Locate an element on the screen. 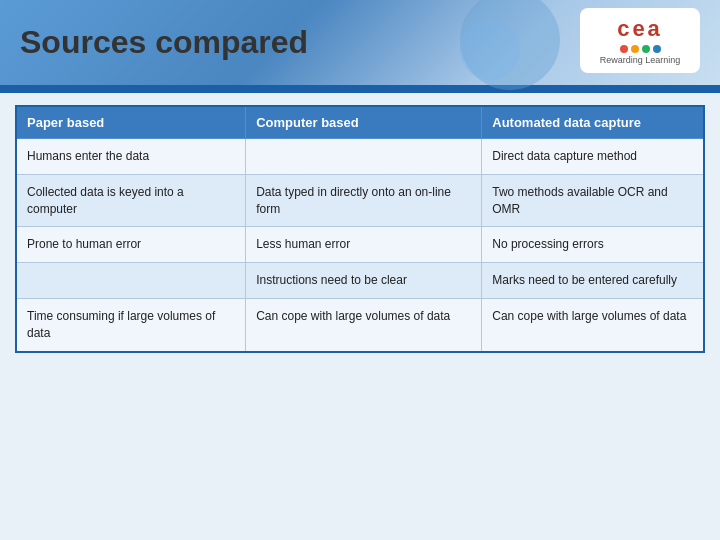 This screenshot has width=720, height=540. table-cell-r0-c0: Humans enter the data is located at coordinates (131, 157).